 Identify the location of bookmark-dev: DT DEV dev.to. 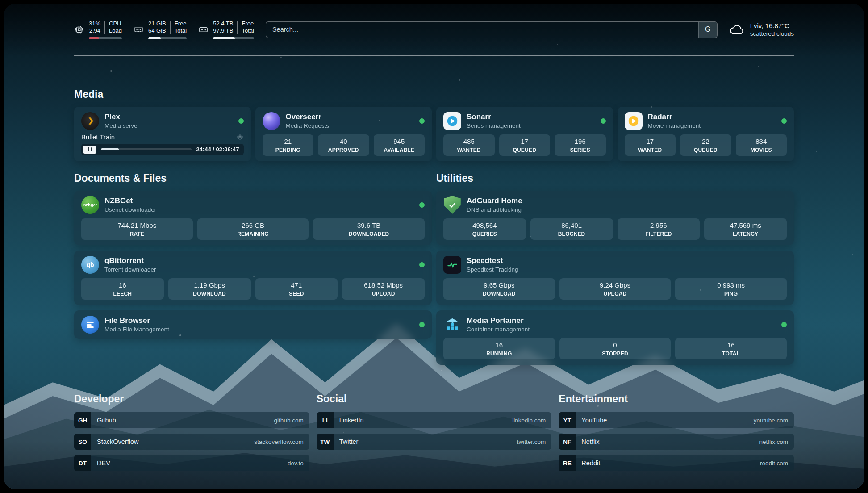
(192, 463).